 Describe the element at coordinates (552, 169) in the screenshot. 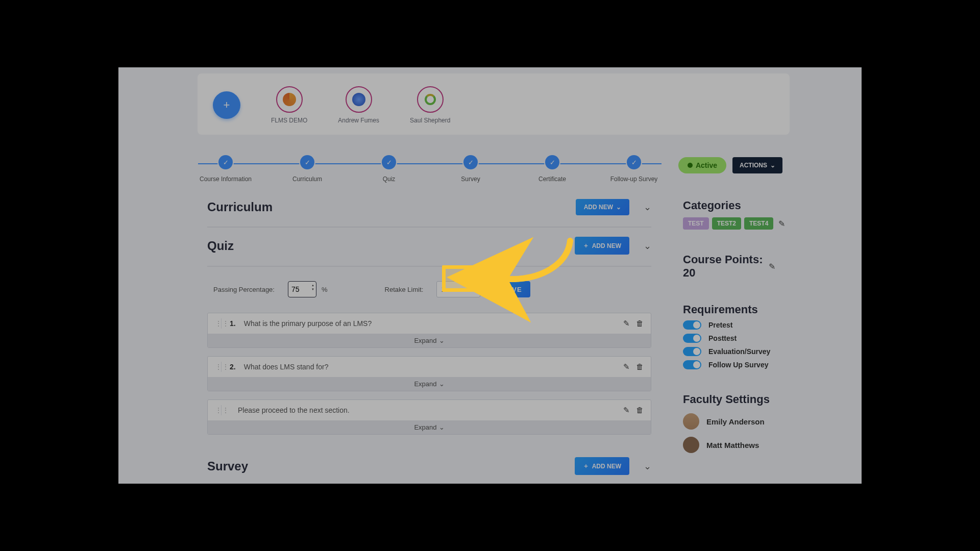

I see `step-certificate: ✓ Certificate` at that location.